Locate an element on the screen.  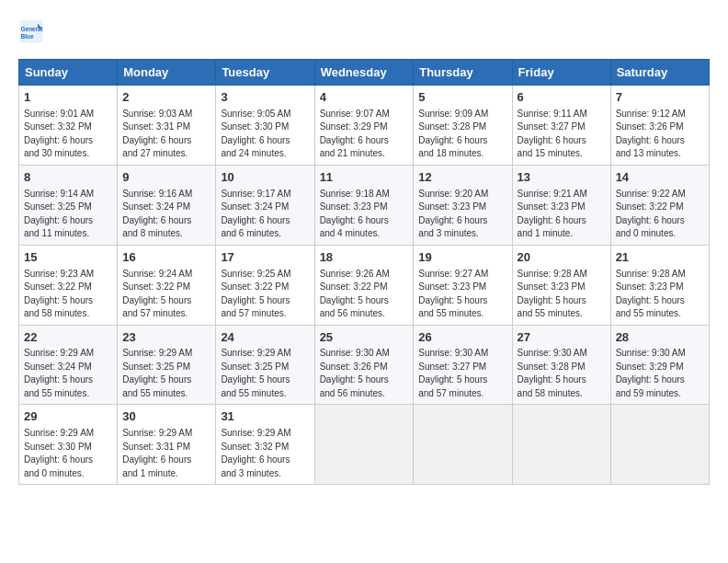
day-number: 22 is located at coordinates (68, 339).